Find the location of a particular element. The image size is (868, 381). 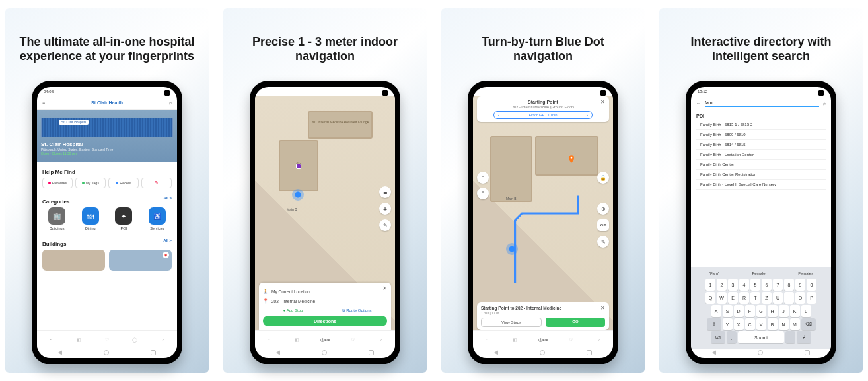

key: H is located at coordinates (773, 311).